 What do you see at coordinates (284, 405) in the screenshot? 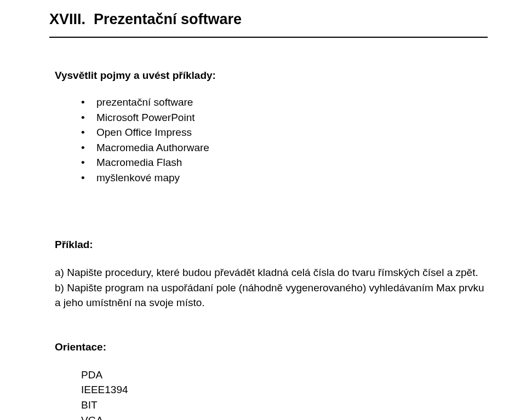
I see `orientation-item: BIT` at bounding box center [284, 405].